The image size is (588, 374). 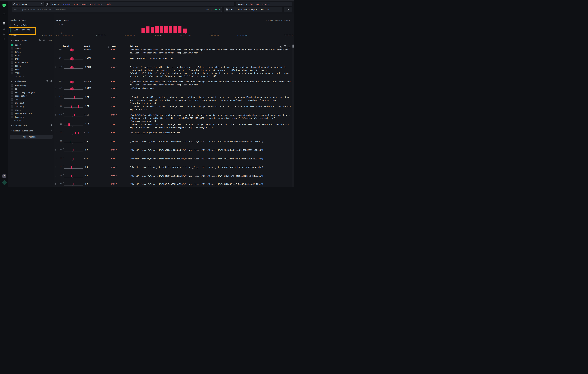 What do you see at coordinates (22, 30) in the screenshot?
I see `analysis-mode-event-patterns: Event Patterns` at bounding box center [22, 30].